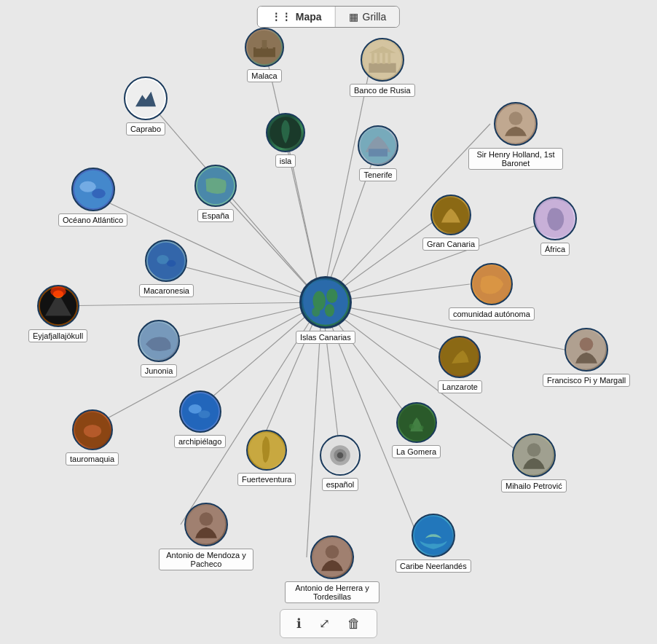  I want to click on node-image-malaca, so click(264, 47).